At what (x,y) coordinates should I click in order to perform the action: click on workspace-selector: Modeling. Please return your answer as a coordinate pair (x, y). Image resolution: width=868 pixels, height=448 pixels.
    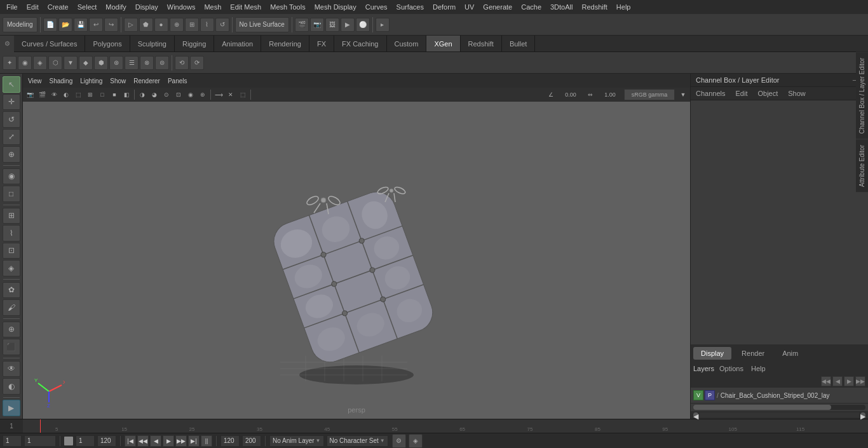
    Looking at the image, I should click on (20, 25).